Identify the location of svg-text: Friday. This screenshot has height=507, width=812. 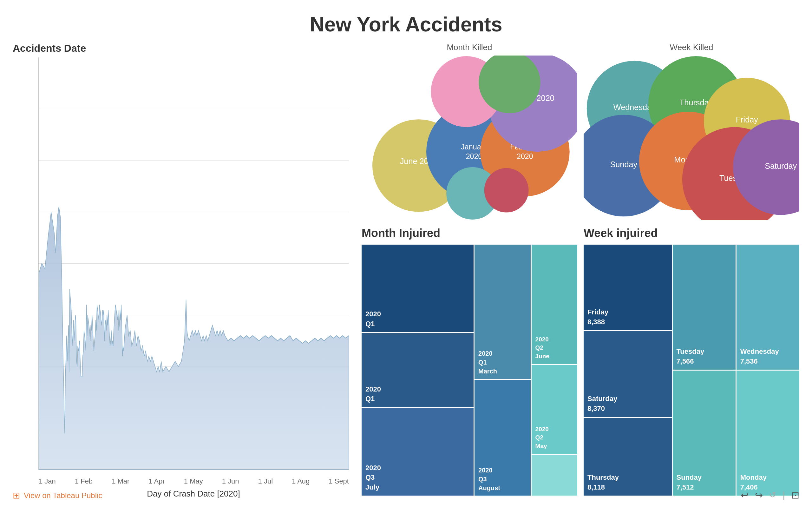
(747, 119).